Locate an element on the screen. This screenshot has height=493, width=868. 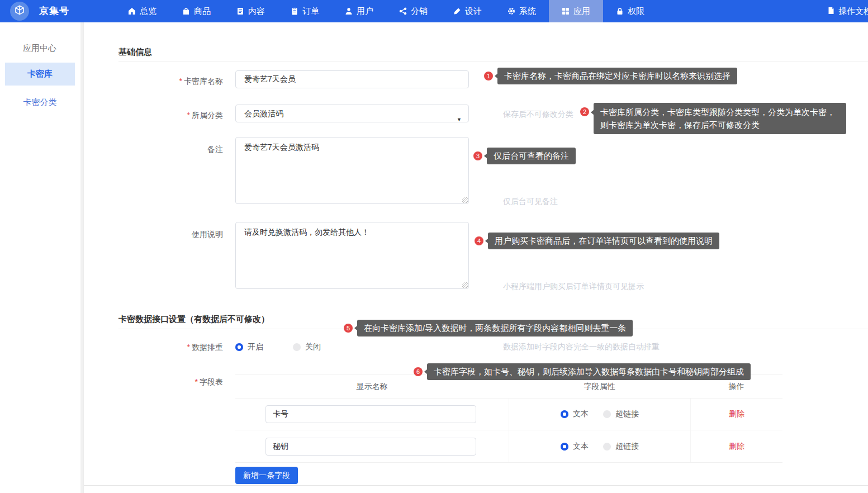
callout-4: 4 用户购买卡密商品后，在订单详情页可以查看到的使用说明 is located at coordinates (597, 241).